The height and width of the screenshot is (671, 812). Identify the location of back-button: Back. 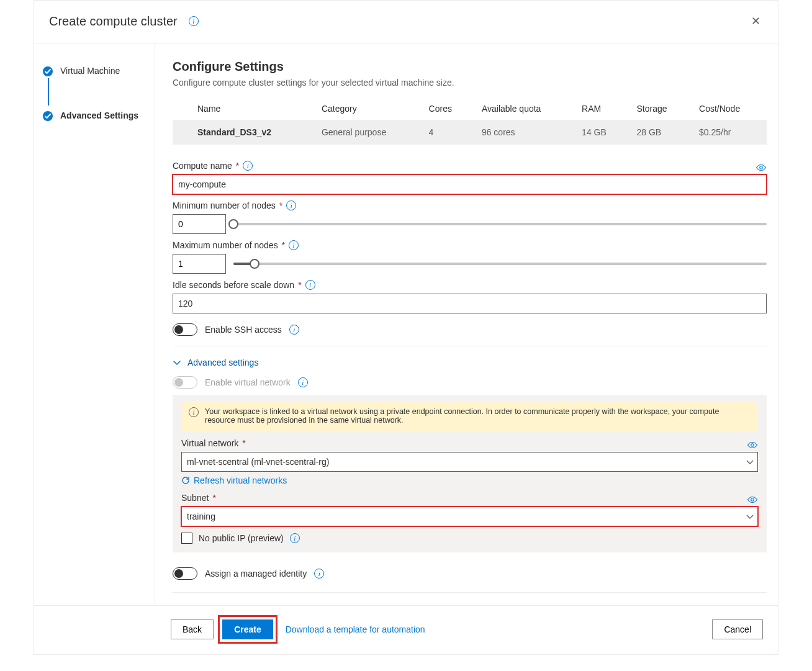
(192, 629).